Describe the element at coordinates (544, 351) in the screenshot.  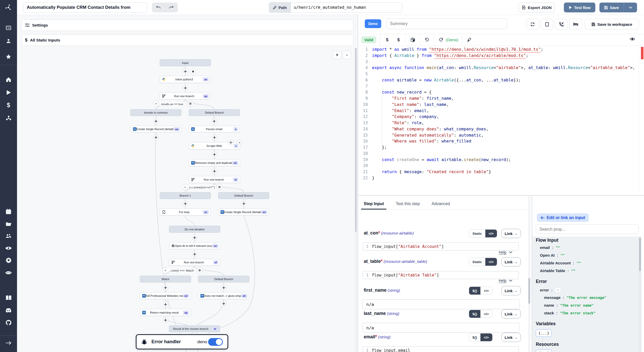
I see `expand-object-button: {...}` at that location.